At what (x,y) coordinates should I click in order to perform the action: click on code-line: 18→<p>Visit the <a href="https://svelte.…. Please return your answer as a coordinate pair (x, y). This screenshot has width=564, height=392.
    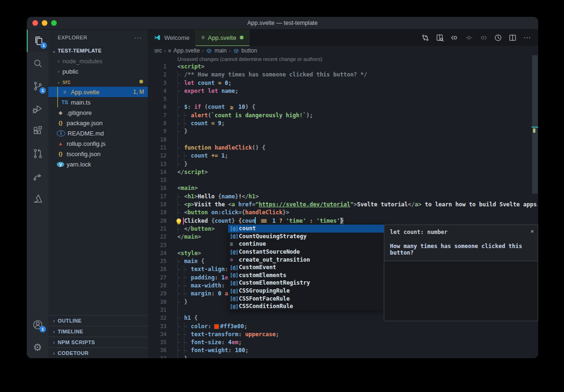
    Looking at the image, I should click on (343, 204).